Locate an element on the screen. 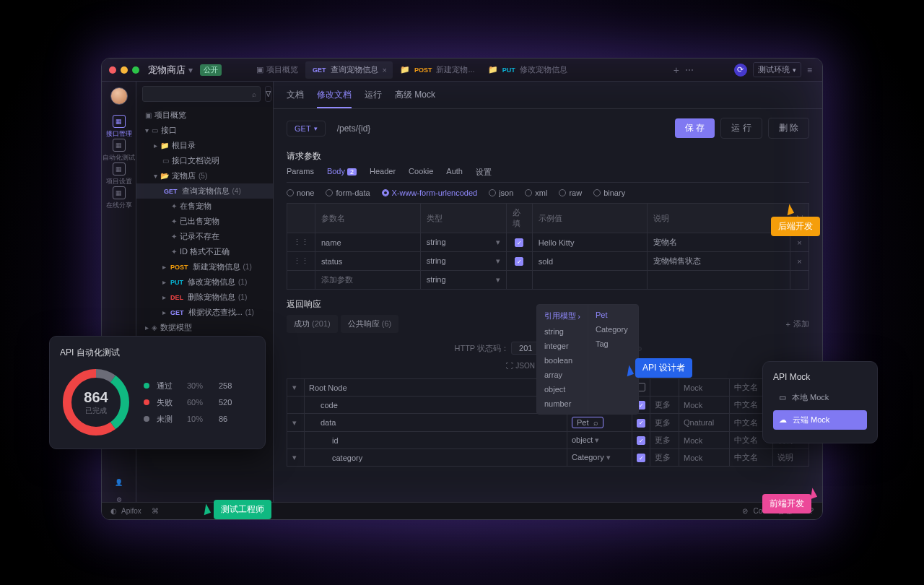  rail-item: ▦自动化测试 is located at coordinates (118, 150).